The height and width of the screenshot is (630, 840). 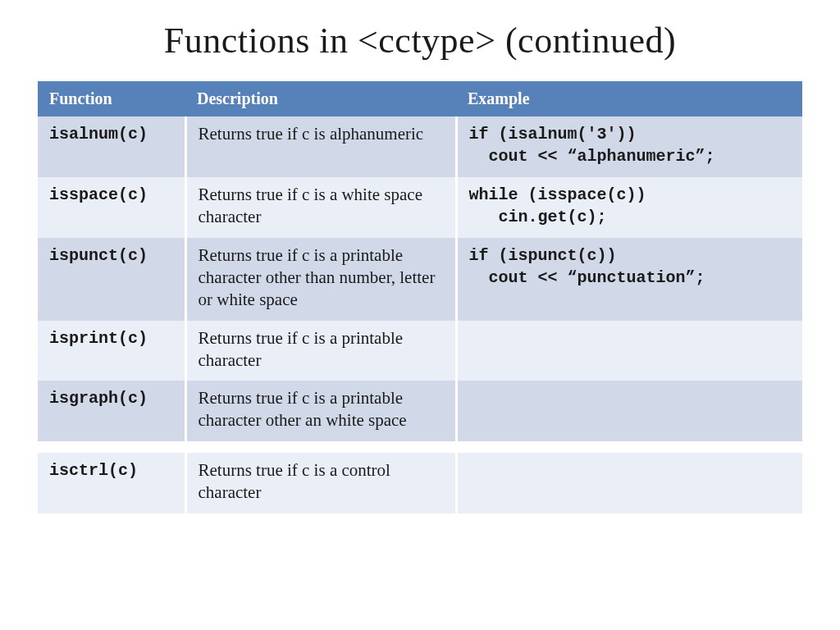 What do you see at coordinates (321, 98) in the screenshot?
I see `header-description: Description` at bounding box center [321, 98].